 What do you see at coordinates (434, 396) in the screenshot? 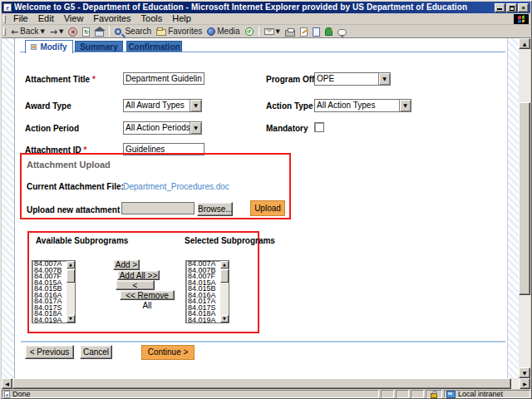
I see `lock-icon` at bounding box center [434, 396].